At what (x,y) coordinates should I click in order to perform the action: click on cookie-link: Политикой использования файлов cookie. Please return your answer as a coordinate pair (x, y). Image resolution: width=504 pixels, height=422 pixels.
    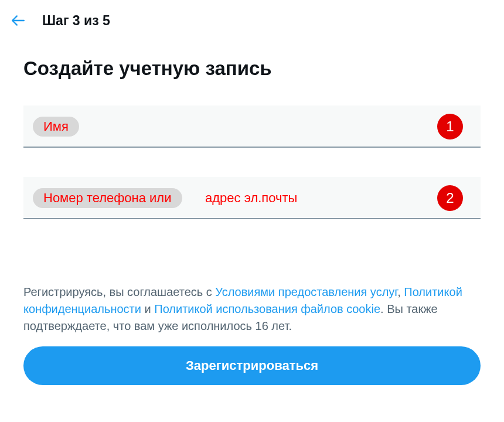
    Looking at the image, I should click on (267, 309).